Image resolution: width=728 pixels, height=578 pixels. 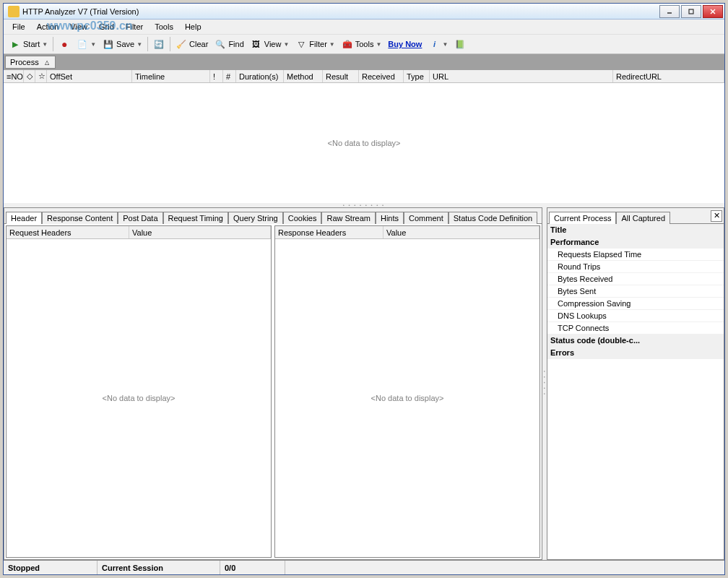 I want to click on app-icon, so click(x=14, y=12).